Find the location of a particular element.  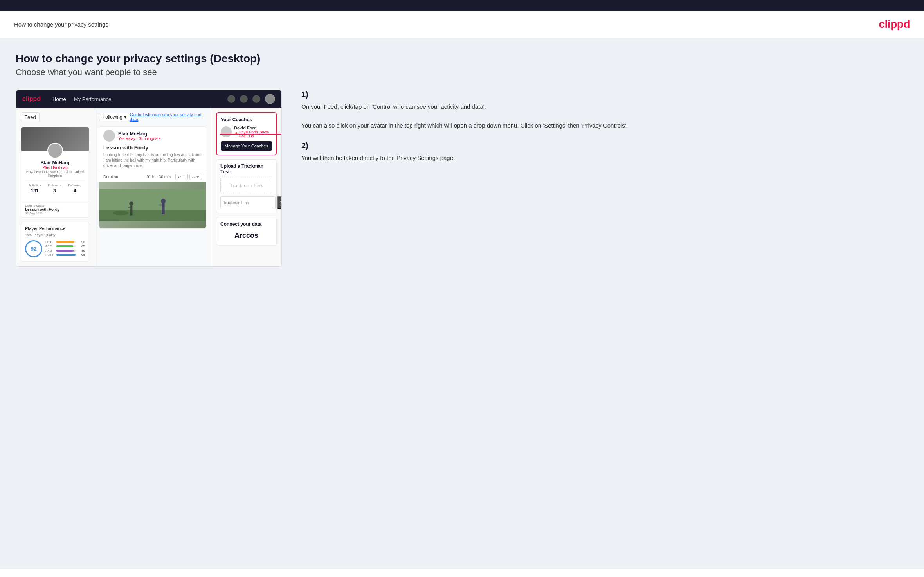

post-image is located at coordinates (153, 205).